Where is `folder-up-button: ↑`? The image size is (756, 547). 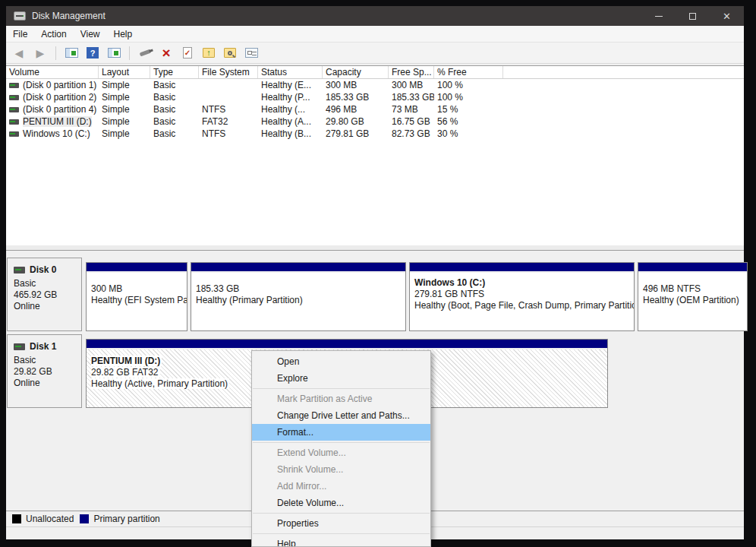 folder-up-button: ↑ is located at coordinates (209, 53).